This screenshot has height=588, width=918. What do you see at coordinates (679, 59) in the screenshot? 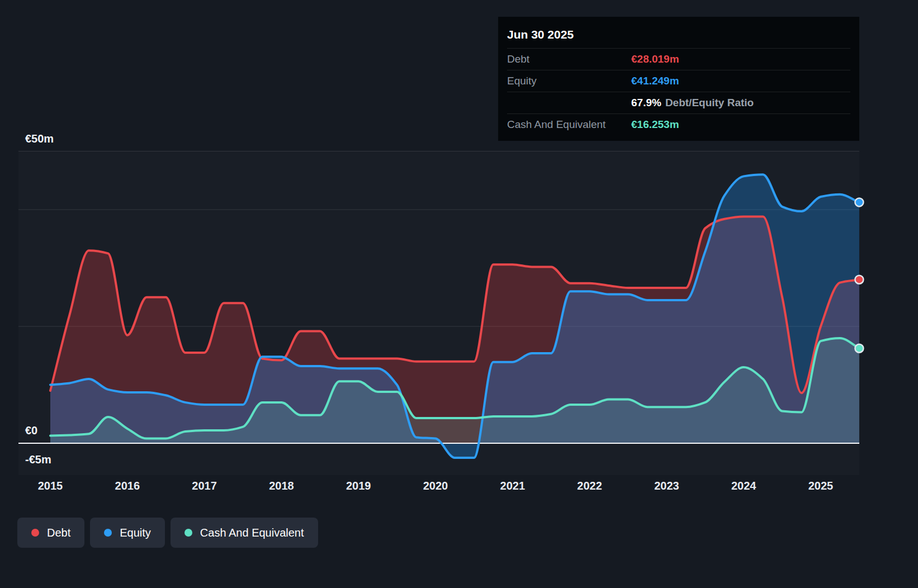
I see `tooltip-row: Debt€28.019m` at bounding box center [679, 59].